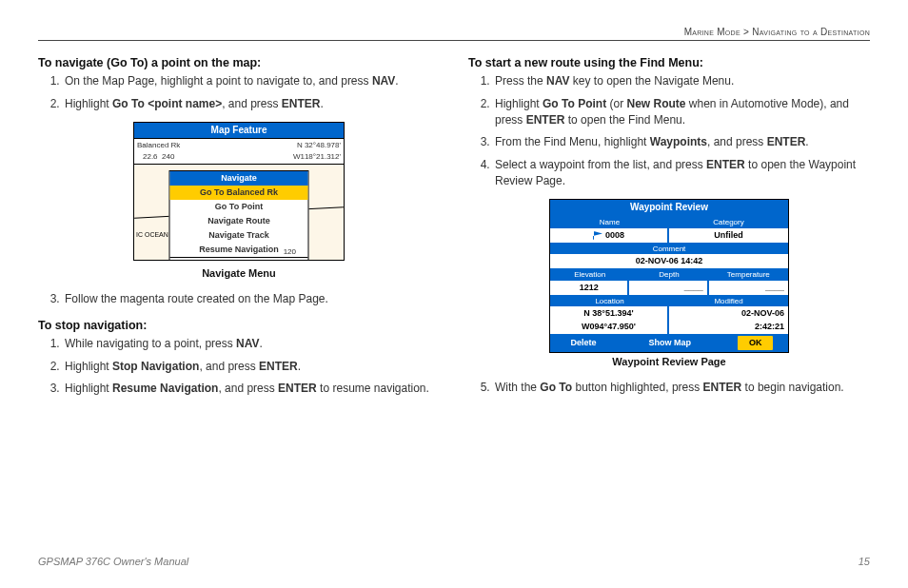 The height and width of the screenshot is (588, 908). Describe the element at coordinates (669, 388) in the screenshot. I see `steps-find-menu-cont: With the Go To button highlighted, press…` at that location.